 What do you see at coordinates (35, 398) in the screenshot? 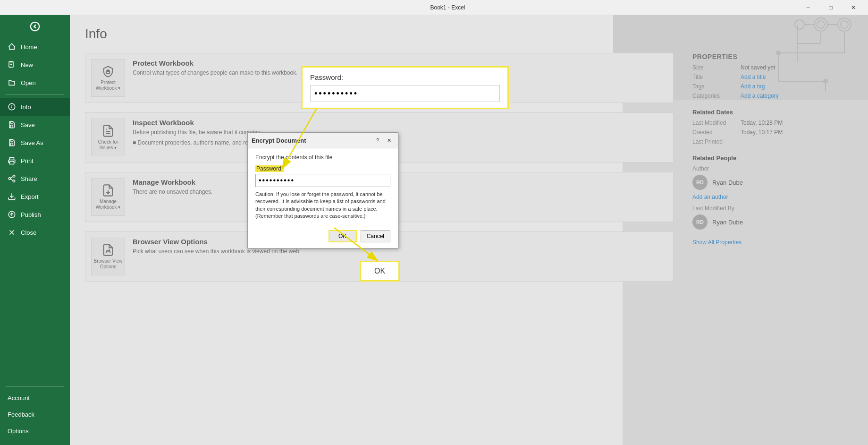
I see `sidebar-item-account: Account` at bounding box center [35, 398].